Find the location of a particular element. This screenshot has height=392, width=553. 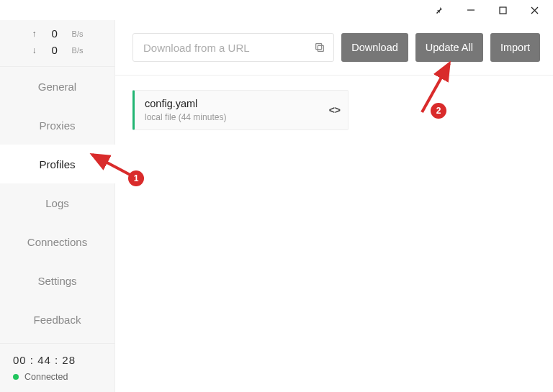

uptime-value: 00 : 44 : 28 is located at coordinates (58, 360).